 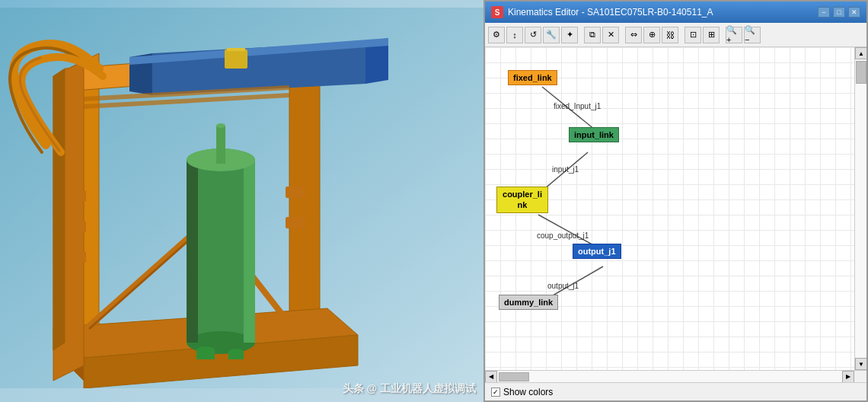 I want to click on copy-button: ⧉, so click(x=592, y=35).